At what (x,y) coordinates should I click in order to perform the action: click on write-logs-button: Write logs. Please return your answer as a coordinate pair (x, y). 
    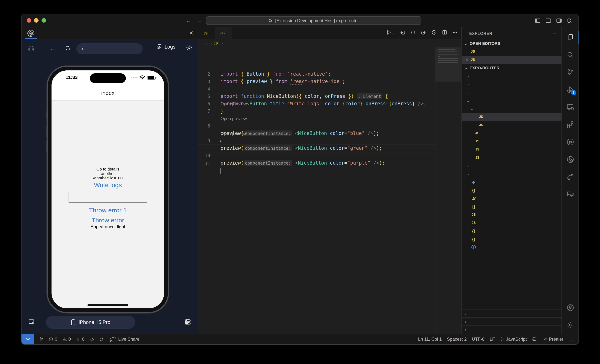
    Looking at the image, I should click on (108, 185).